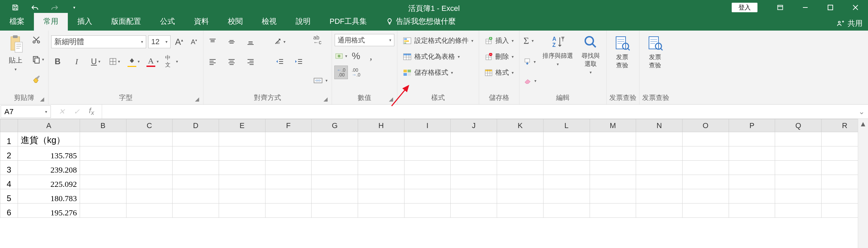 The height and width of the screenshot is (248, 868). Describe the element at coordinates (558, 51) in the screenshot. I see `sort-filter-button: AZ 排序與篩選▾` at that location.